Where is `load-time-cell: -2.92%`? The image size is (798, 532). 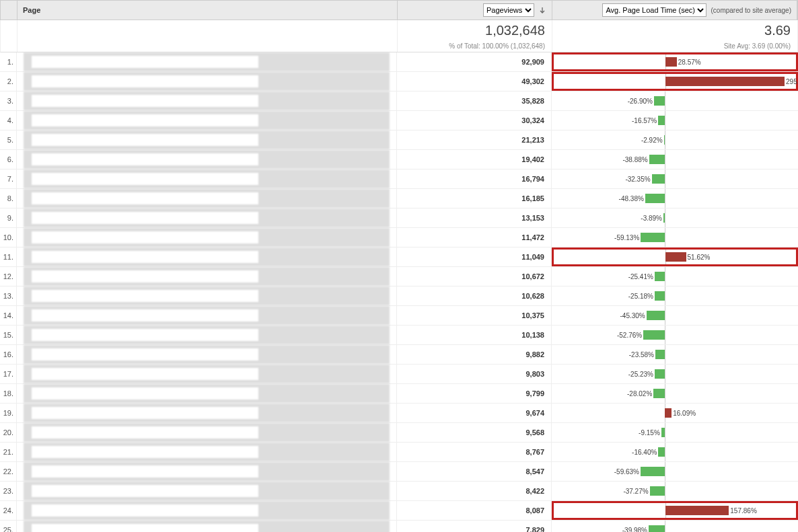
load-time-cell: -2.92% is located at coordinates (675, 140).